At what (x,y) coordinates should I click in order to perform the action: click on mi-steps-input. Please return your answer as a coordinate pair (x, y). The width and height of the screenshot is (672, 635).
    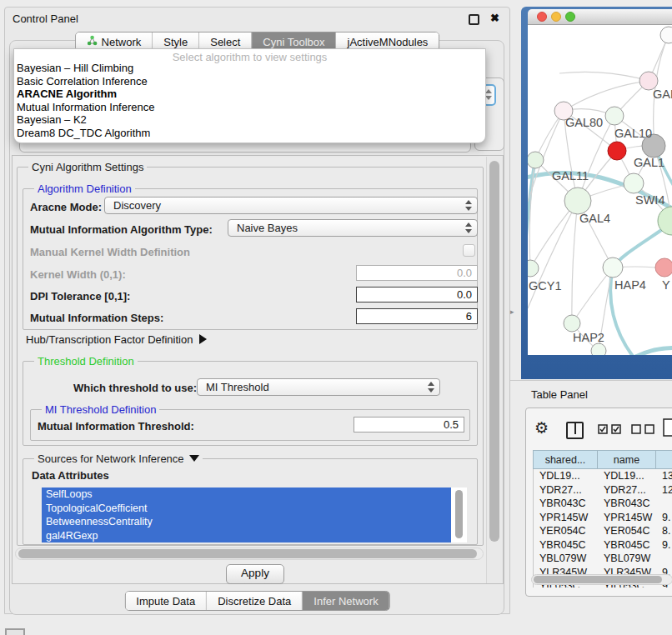
    Looking at the image, I should click on (417, 317).